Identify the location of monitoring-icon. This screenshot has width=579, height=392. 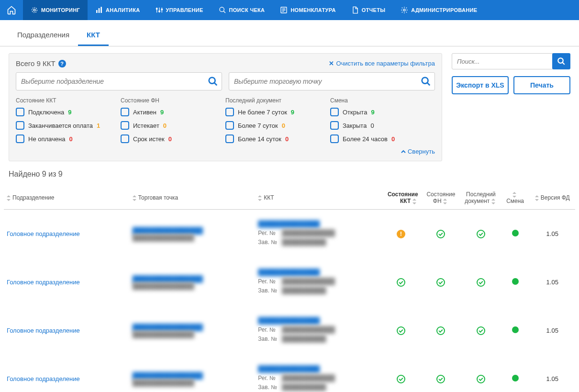
(34, 10).